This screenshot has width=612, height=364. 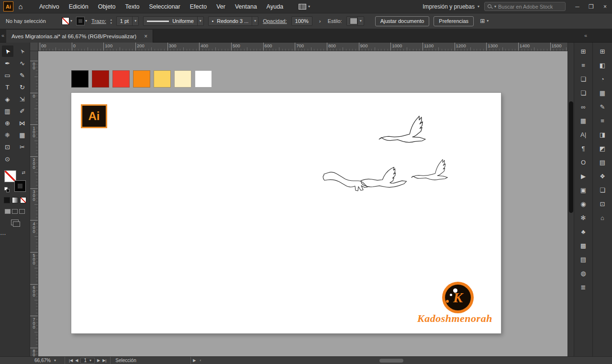 I want to click on artboard-tool: ⊡, so click(x=8, y=147).